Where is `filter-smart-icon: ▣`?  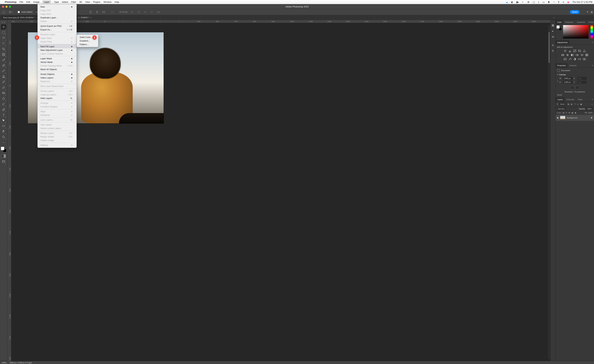 filter-smart-icon: ▣ is located at coordinates (581, 104).